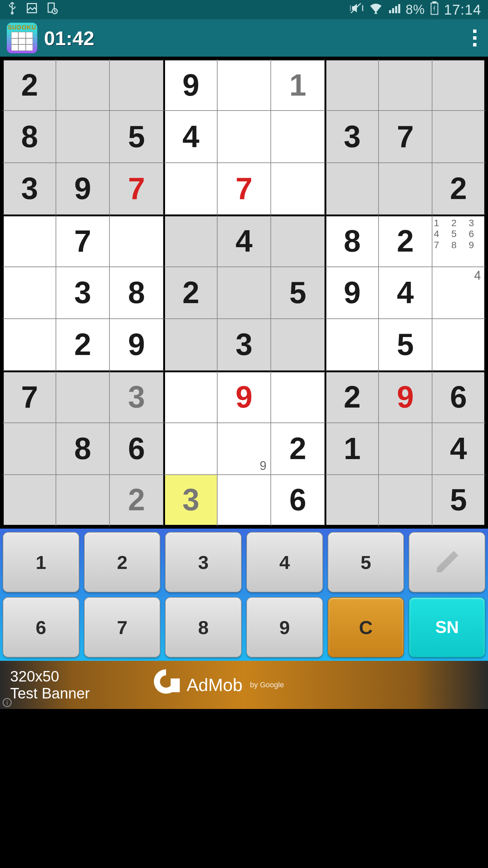 This screenshot has width=488, height=868. Describe the element at coordinates (244, 189) in the screenshot. I see `cell-r2-c4: 7` at that location.